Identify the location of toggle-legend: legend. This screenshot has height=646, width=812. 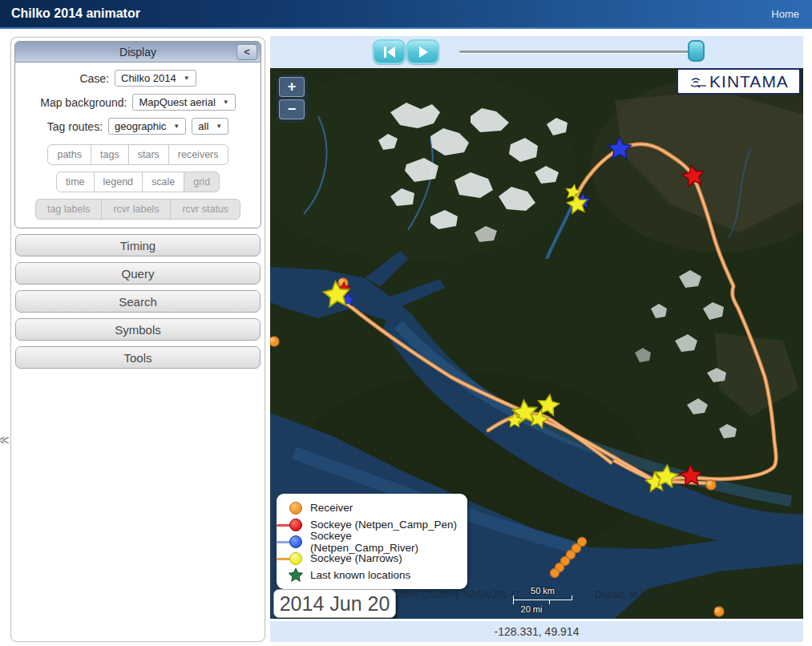
(119, 182).